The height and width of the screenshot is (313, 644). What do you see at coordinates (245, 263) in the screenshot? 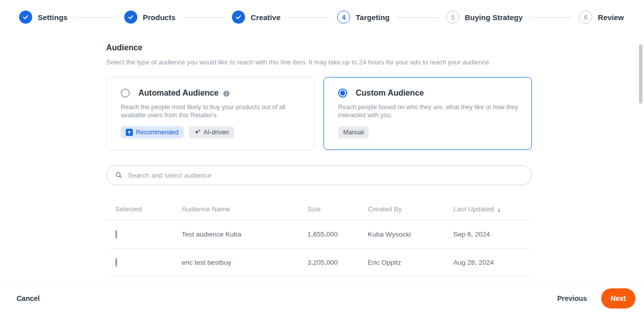
I see `cell-audience-name: eric test bestbuy` at bounding box center [245, 263].